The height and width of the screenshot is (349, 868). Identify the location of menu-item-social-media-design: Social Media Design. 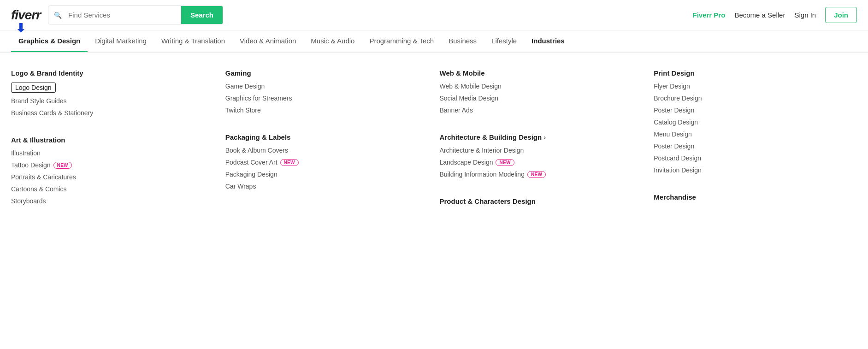
(541, 98).